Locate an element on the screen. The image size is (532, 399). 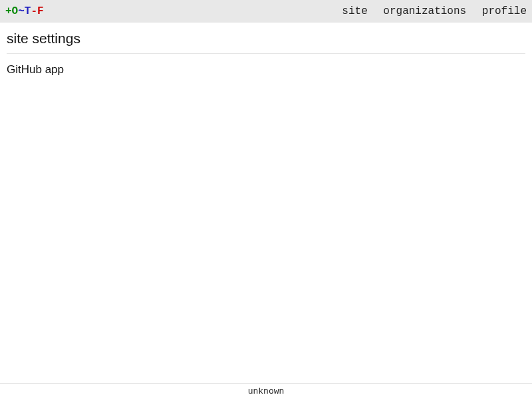
nav-organizations: organizations is located at coordinates (424, 11).